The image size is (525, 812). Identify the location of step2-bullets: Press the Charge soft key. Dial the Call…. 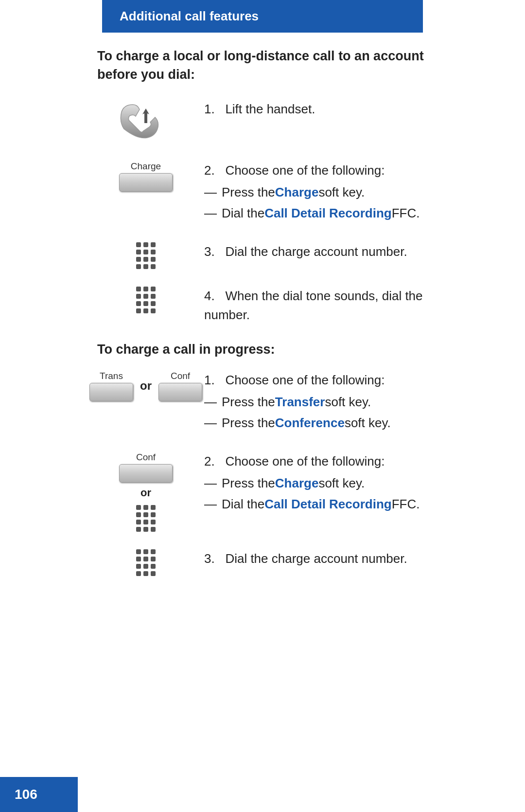
(316, 203).